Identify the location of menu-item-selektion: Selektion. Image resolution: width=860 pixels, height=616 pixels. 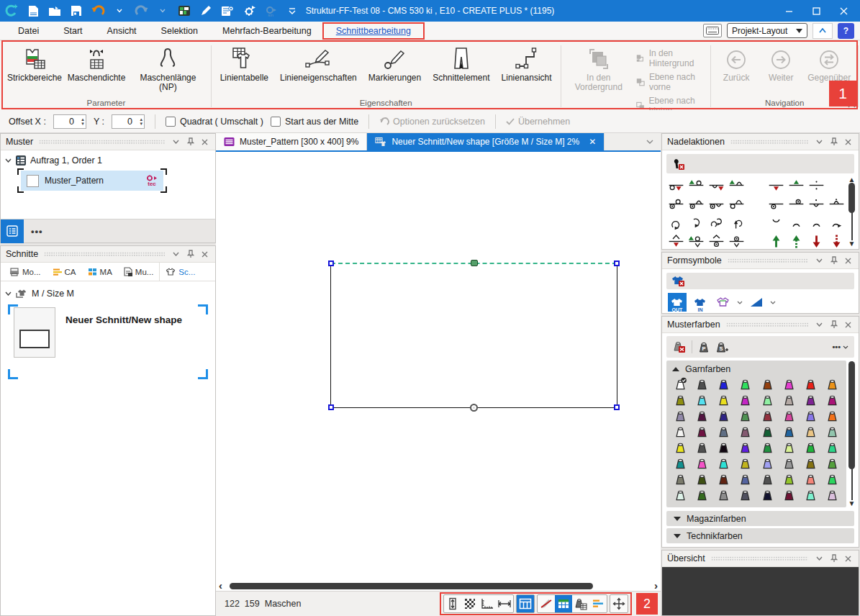
(180, 31).